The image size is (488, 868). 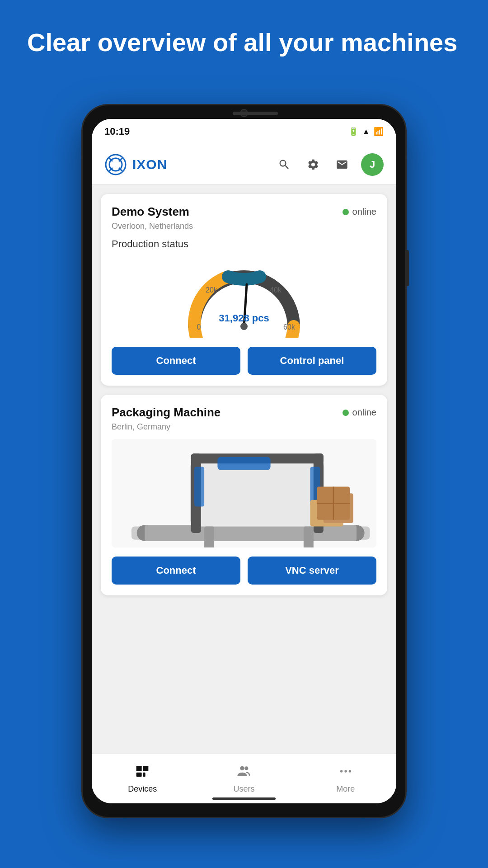 What do you see at coordinates (244, 290) in the screenshot?
I see `device-card-demo-system: Demo System online Overloon, Netherlands…` at bounding box center [244, 290].